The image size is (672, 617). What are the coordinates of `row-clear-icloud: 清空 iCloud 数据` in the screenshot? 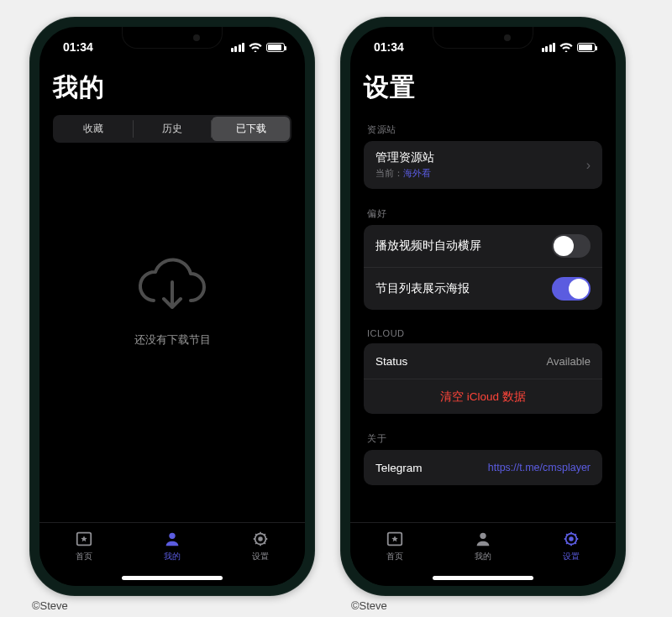 It's located at (483, 396).